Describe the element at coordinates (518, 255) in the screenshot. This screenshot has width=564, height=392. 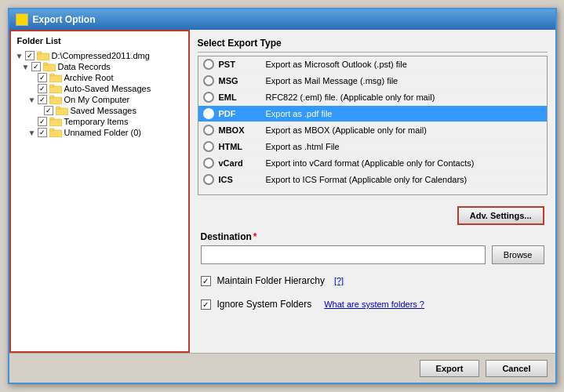
I see `browse-button: Browse` at that location.